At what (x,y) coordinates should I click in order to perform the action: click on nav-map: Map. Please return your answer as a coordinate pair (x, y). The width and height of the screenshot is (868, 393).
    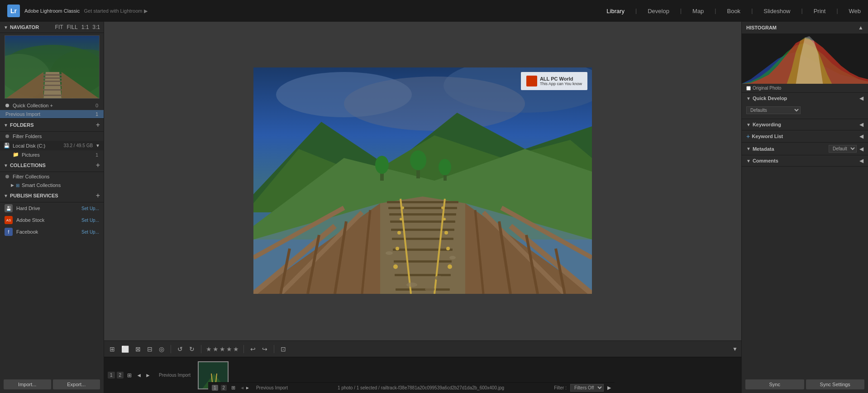
    Looking at the image, I should click on (698, 11).